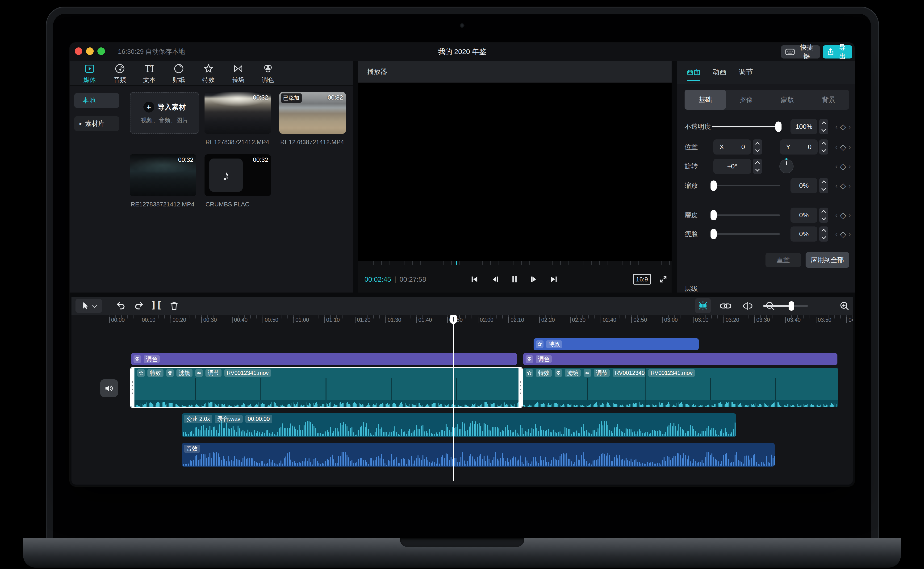 This screenshot has width=924, height=569. Describe the element at coordinates (742, 388) in the screenshot. I see `video-clip-3: RV0012341.mov` at that location.